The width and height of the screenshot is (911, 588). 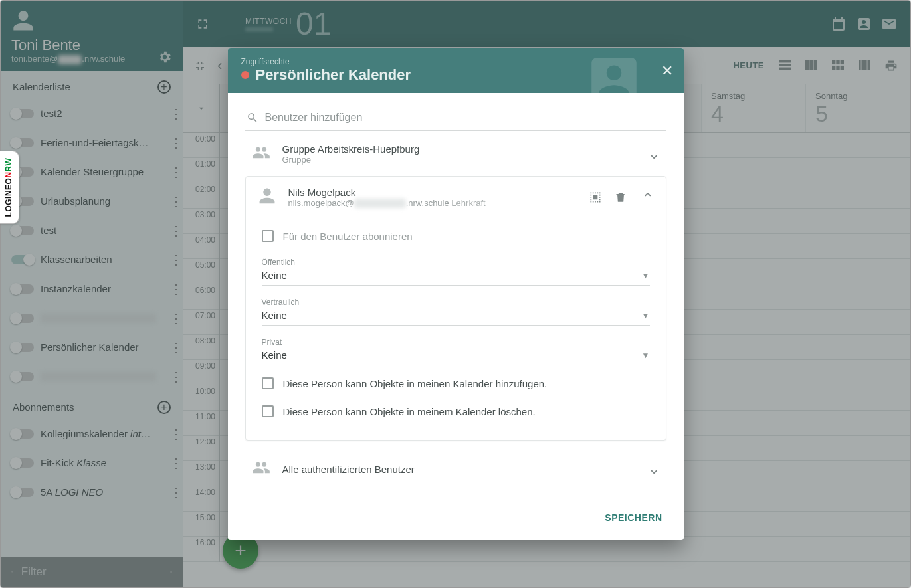 I want to click on user-search-input, so click(x=465, y=118).